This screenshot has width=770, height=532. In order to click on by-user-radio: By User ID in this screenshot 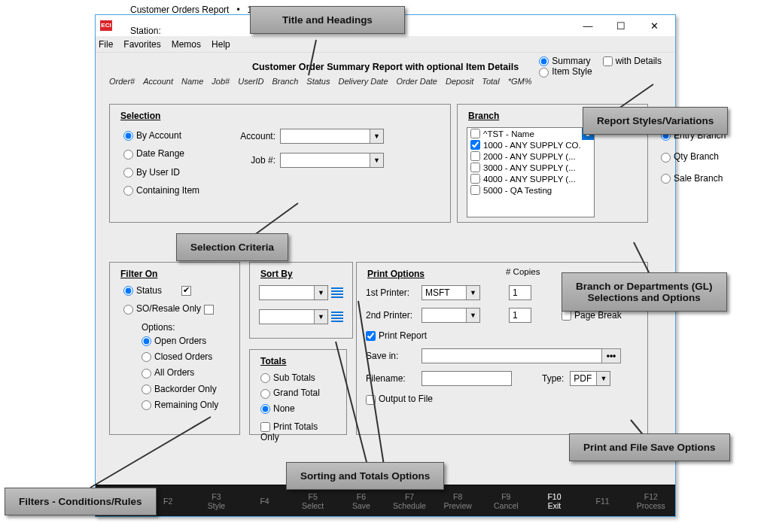, I will do `click(174, 172)`.